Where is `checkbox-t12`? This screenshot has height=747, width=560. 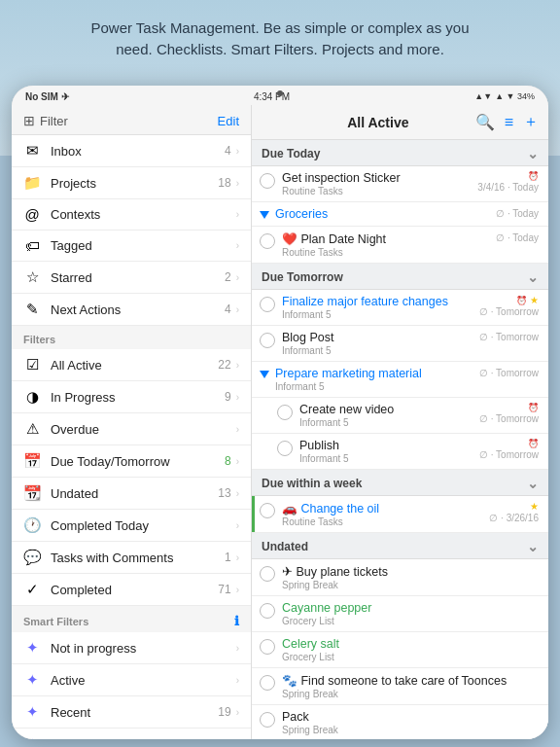 checkbox-t12 is located at coordinates (267, 647).